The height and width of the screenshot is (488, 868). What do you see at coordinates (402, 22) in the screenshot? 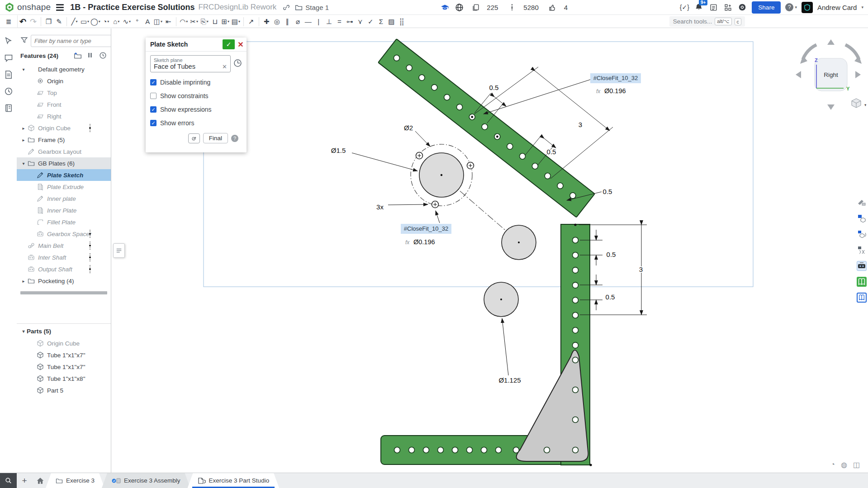
I see `constraint-fix-icon: ⣿` at bounding box center [402, 22].